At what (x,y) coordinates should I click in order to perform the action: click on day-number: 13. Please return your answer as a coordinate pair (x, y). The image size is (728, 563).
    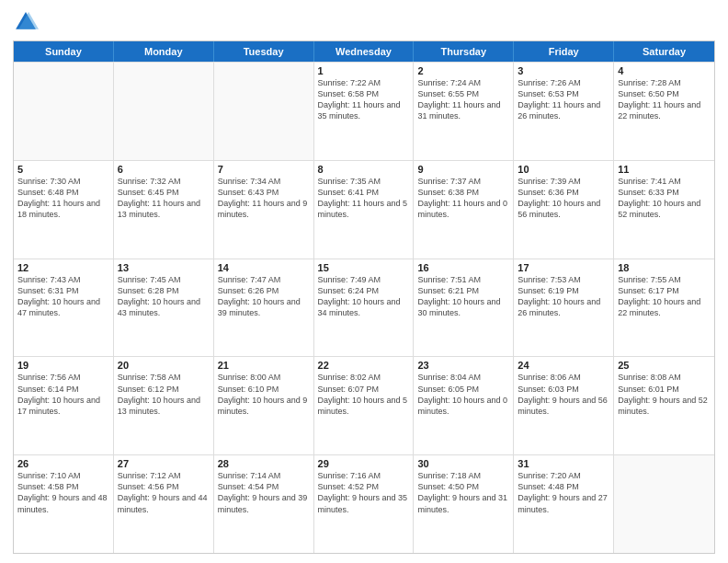
    Looking at the image, I should click on (164, 268).